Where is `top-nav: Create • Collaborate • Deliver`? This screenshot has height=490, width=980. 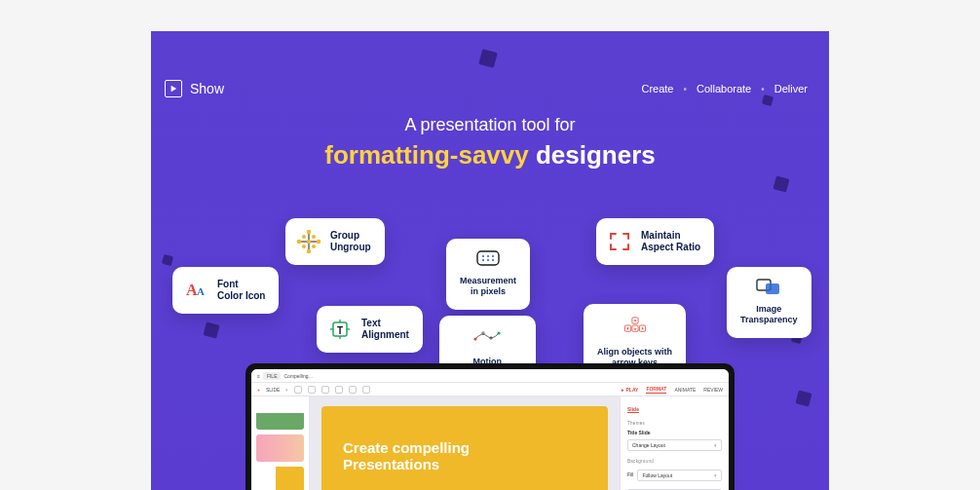
top-nav: Create • Collaborate • Deliver is located at coordinates (725, 89).